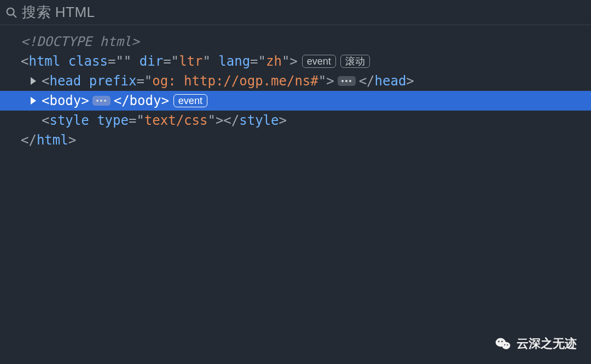 The height and width of the screenshot is (364, 591). Describe the element at coordinates (547, 344) in the screenshot. I see `watermark-text: 云深之无迹` at that location.